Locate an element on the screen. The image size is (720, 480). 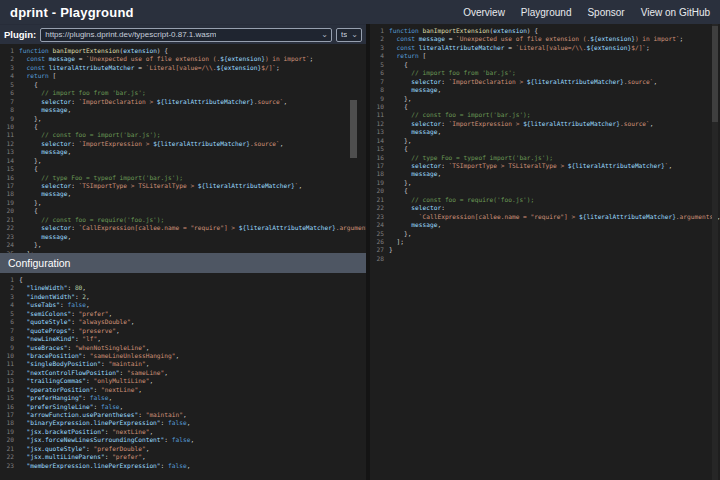
code-line: 16 // type Foo = typeof import('bar.js')… is located at coordinates (545, 158).